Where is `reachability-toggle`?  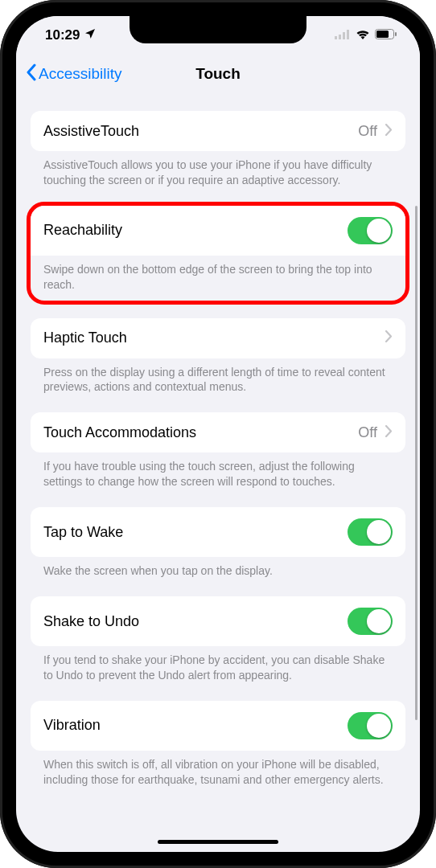
reachability-toggle is located at coordinates (370, 231).